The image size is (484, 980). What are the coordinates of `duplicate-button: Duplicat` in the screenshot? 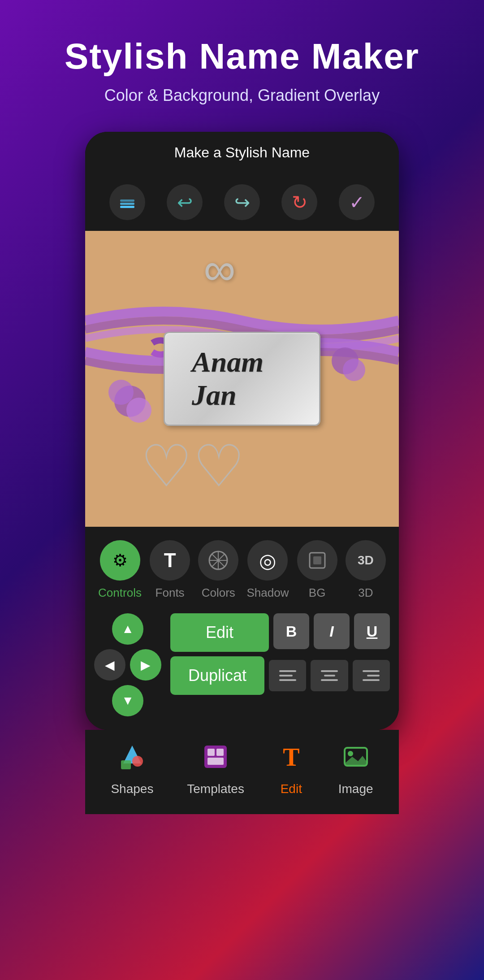 It's located at (217, 676).